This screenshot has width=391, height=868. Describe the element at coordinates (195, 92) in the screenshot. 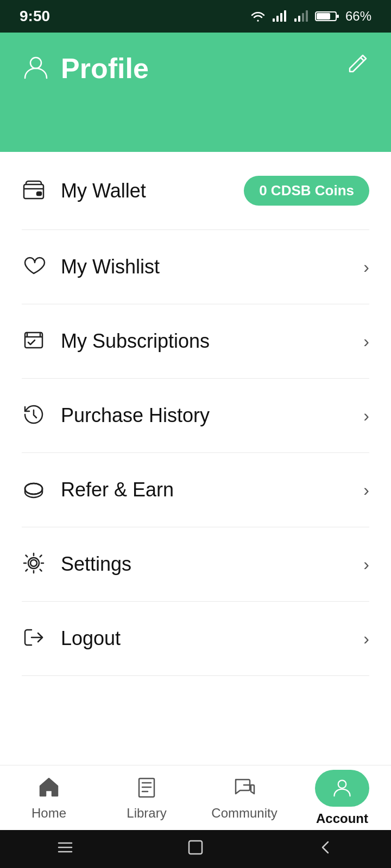

I see `profile-header: Profile` at that location.